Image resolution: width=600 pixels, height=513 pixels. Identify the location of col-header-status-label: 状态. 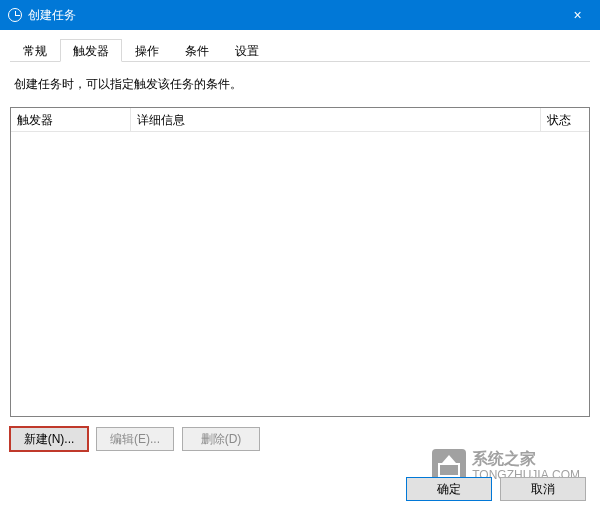
(559, 120).